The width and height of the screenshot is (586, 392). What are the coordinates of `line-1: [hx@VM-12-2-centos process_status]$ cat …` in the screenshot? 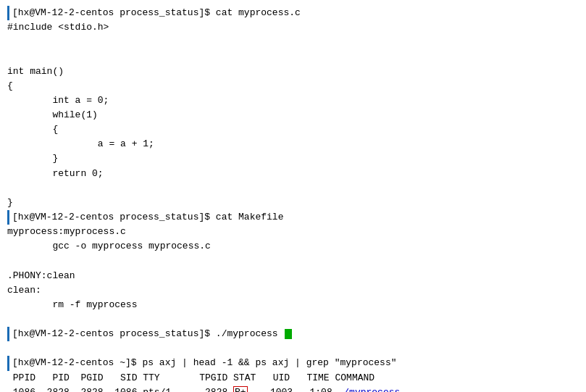 It's located at (293, 13).